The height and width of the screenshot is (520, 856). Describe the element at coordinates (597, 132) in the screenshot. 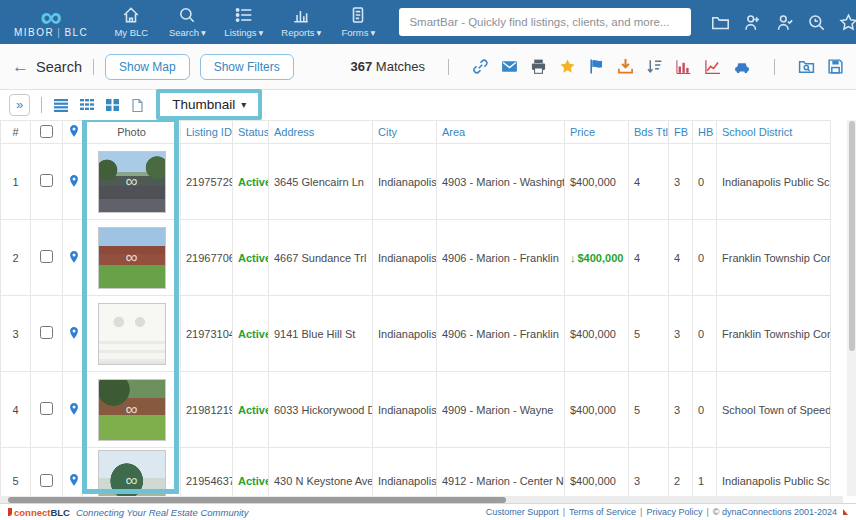

I see `col-header-price: Price` at that location.